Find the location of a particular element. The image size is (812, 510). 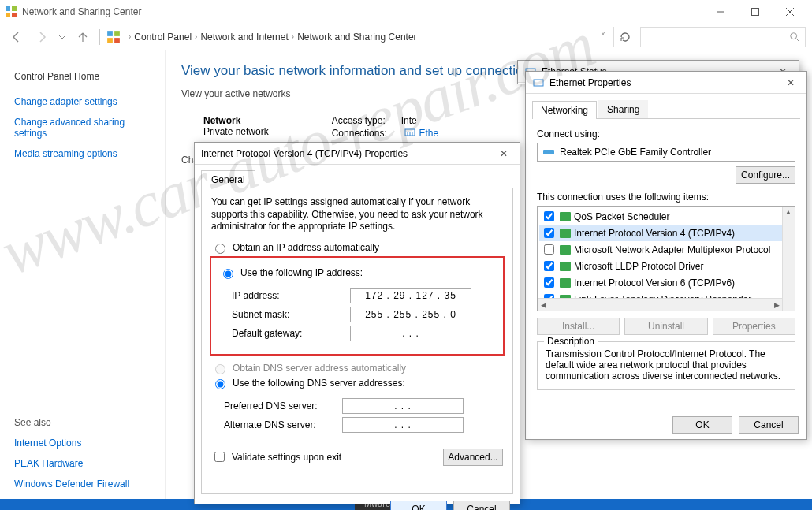

location-icon is located at coordinates (114, 37).